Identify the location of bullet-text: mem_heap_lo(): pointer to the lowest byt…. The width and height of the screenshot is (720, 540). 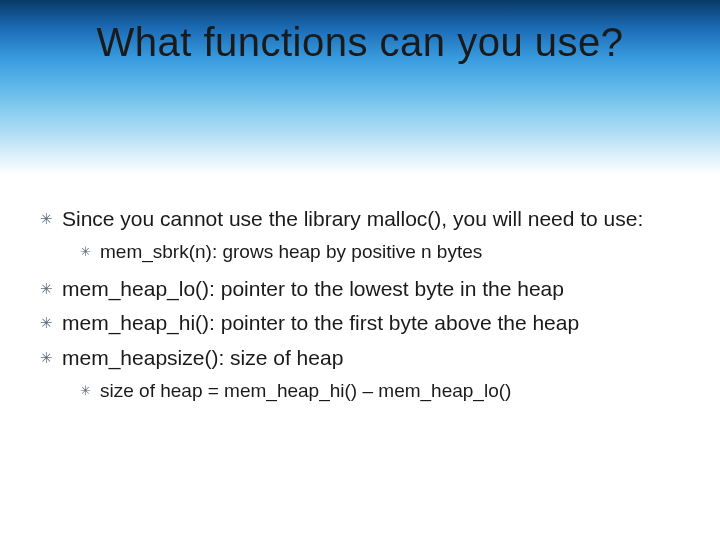
(313, 288).